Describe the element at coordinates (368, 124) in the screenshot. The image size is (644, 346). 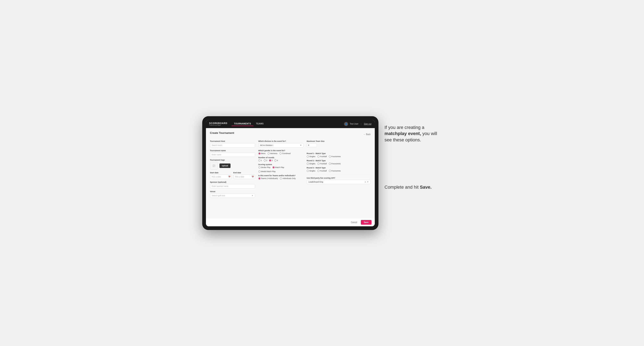
I see `sign-out-link: Sign out` at that location.